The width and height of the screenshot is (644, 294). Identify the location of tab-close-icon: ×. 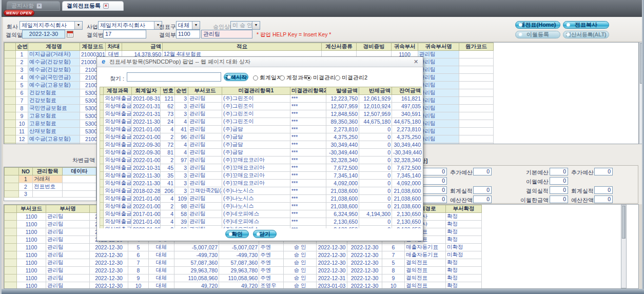
(39, 6).